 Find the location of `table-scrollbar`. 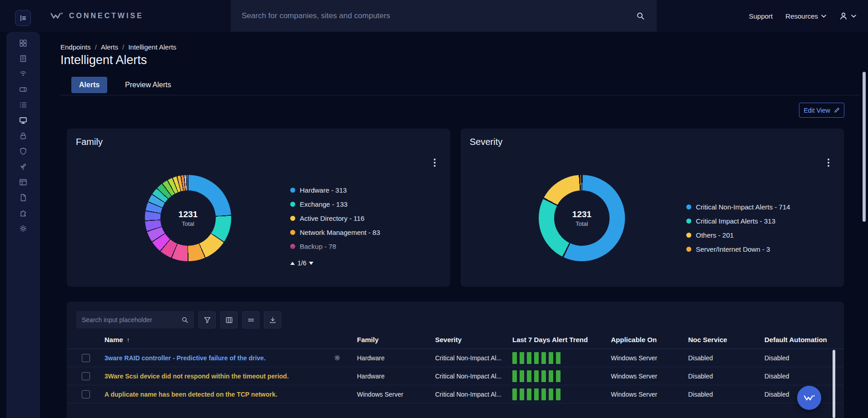

table-scrollbar is located at coordinates (834, 384).